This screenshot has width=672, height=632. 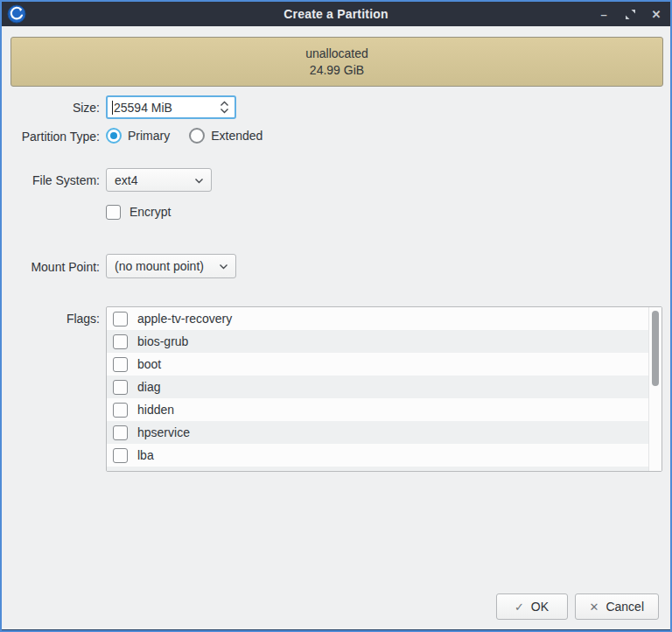 I want to click on unallocated-label: unallocated, so click(x=337, y=54).